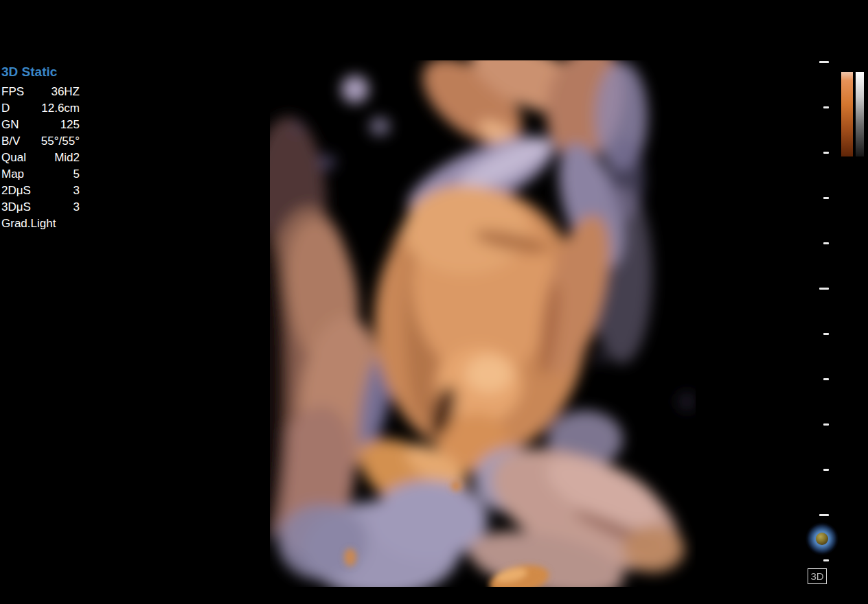  What do you see at coordinates (16, 207) in the screenshot?
I see `param-label: 3DμS` at bounding box center [16, 207].